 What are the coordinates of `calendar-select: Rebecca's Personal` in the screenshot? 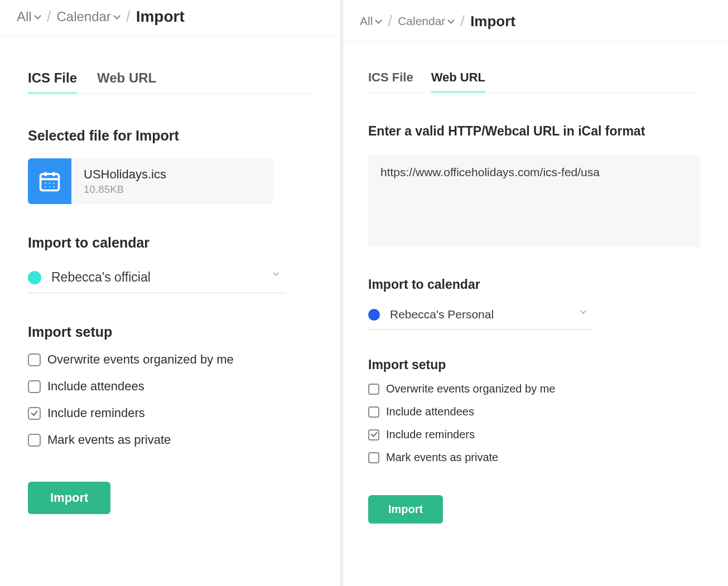 It's located at (481, 317).